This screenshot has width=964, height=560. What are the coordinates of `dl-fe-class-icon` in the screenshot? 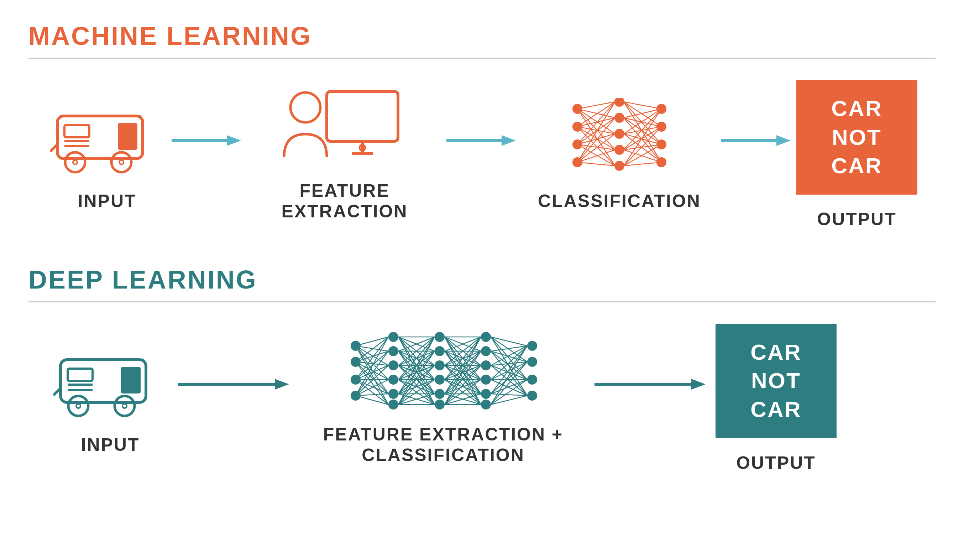 It's located at (443, 371).